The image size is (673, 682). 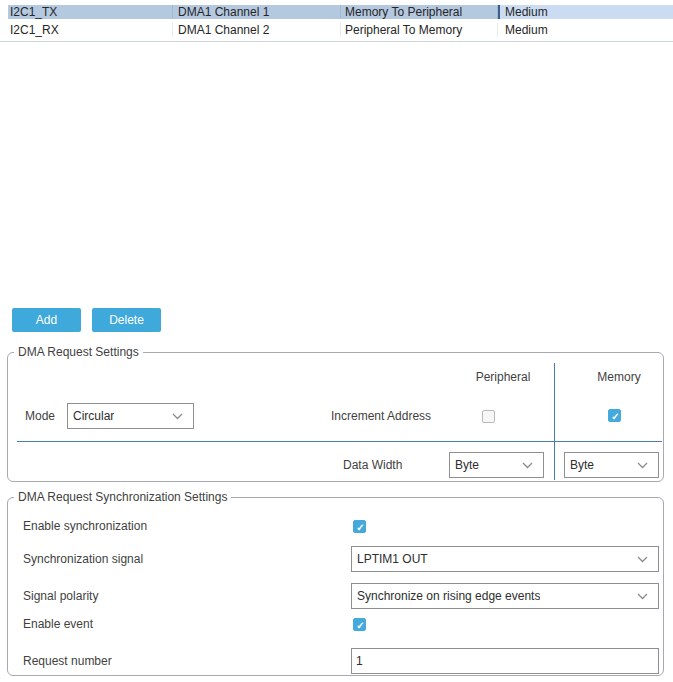 What do you see at coordinates (257, 30) in the screenshot?
I see `cell-channel: DMA1 Channel 2` at bounding box center [257, 30].